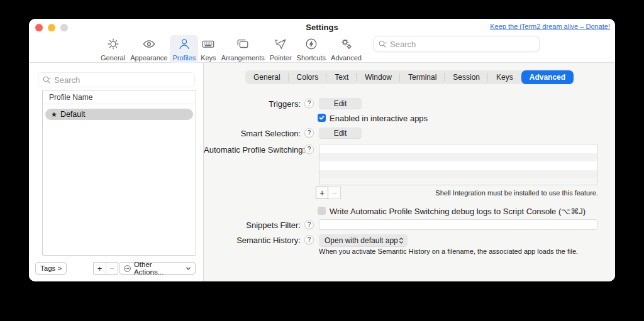 The height and width of the screenshot is (321, 644). I want to click on toolbar-item-advanced: Advanced, so click(346, 50).